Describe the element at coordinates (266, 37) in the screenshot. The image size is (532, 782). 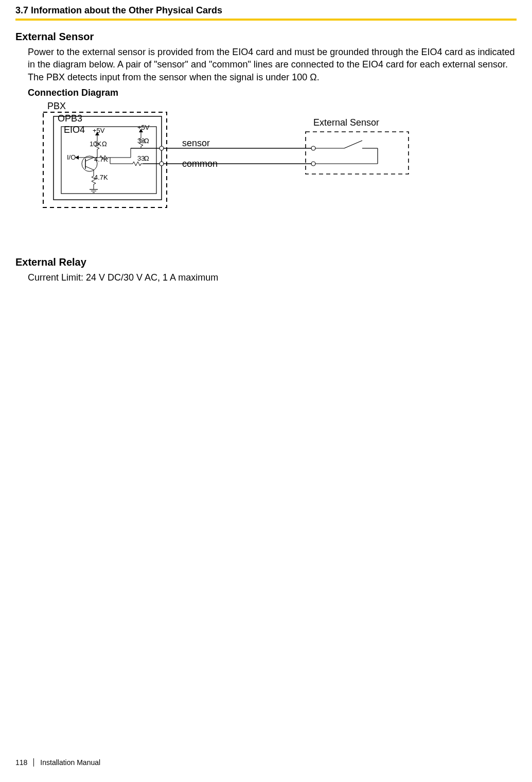
I see `external-sensor-title: External Sensor` at that location.